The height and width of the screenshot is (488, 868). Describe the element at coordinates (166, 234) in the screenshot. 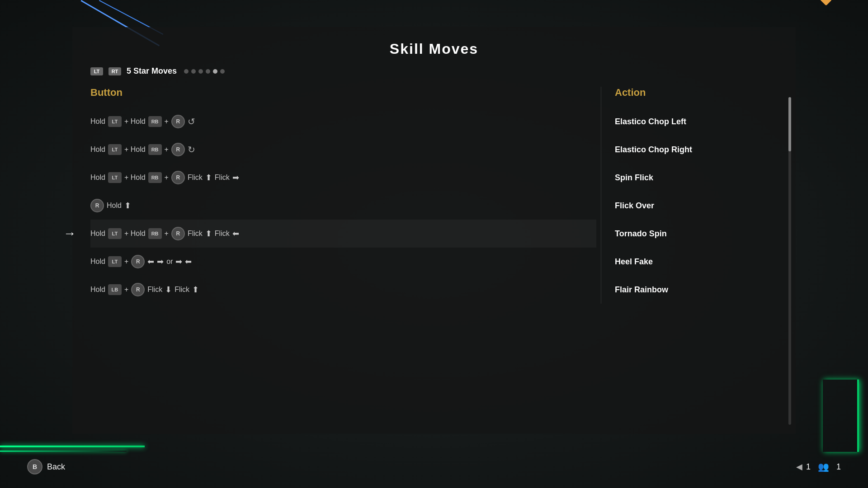

I see `word-plus-4: +` at that location.